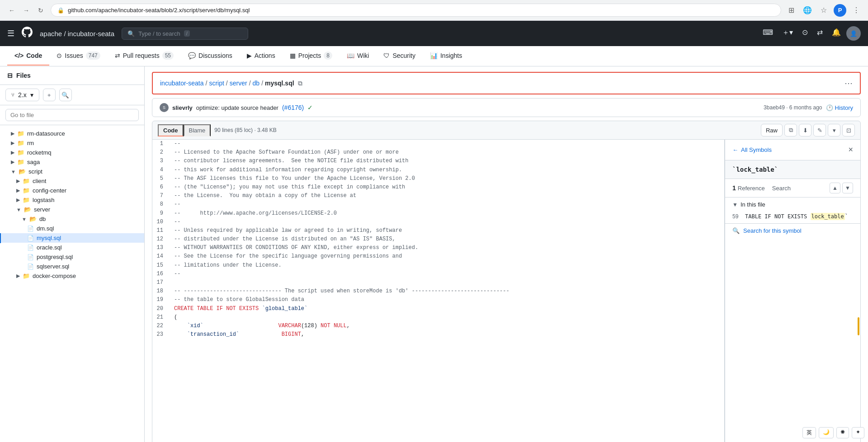 This screenshot has width=868, height=442. I want to click on more-options-button: ⋯, so click(849, 83).